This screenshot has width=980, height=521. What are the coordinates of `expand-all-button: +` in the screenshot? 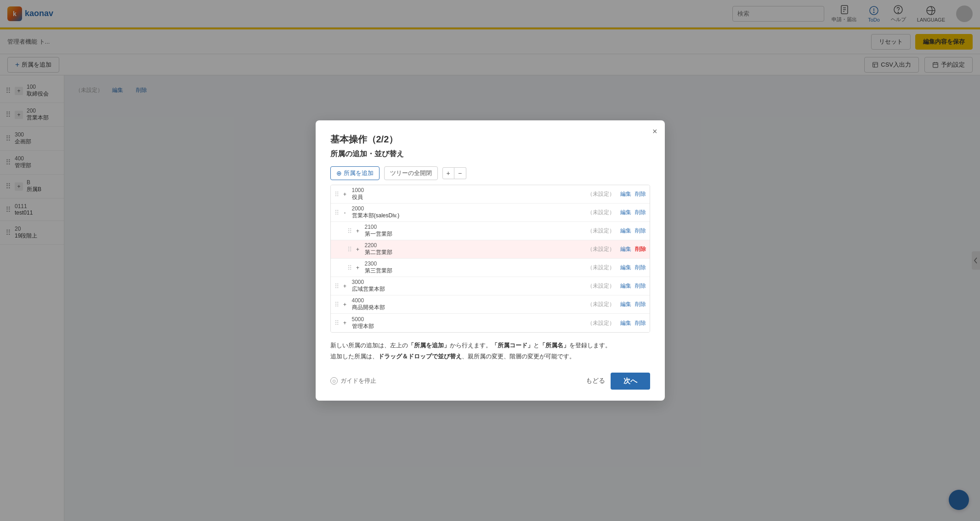 It's located at (448, 173).